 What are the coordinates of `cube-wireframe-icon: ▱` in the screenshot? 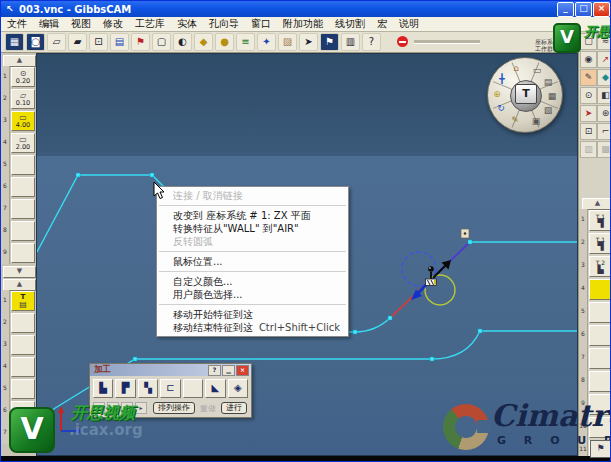 It's located at (56, 42).